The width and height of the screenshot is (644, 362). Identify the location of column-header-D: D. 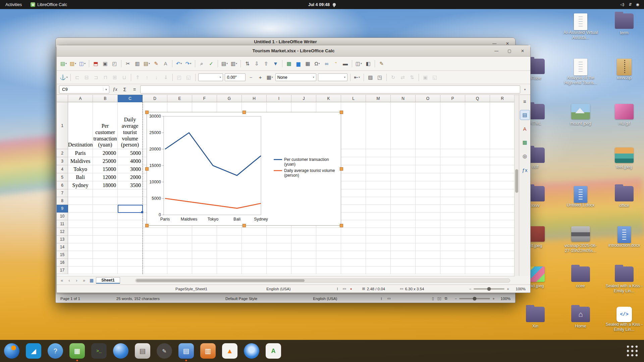
(155, 99).